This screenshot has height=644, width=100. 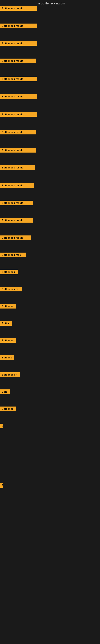 What do you see at coordinates (50, 4) in the screenshot?
I see `site-title: TheBottlenecker.com` at bounding box center [50, 4].